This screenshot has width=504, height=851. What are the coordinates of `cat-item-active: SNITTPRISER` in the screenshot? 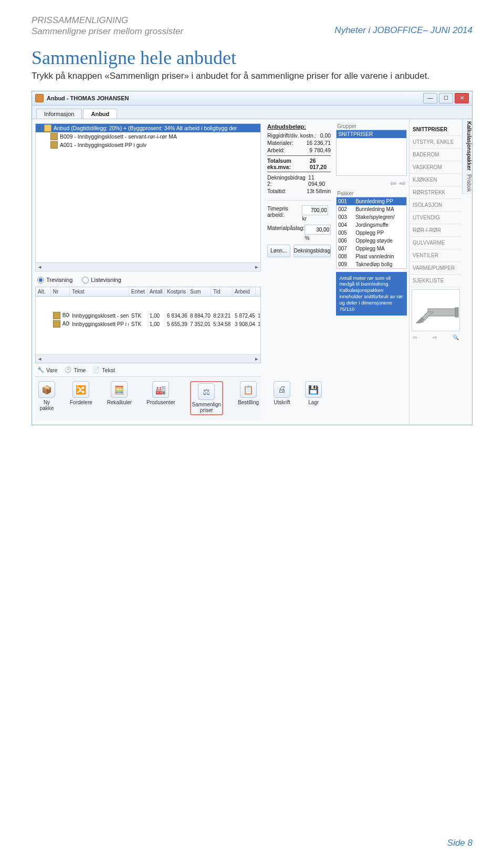 It's located at (436, 130).